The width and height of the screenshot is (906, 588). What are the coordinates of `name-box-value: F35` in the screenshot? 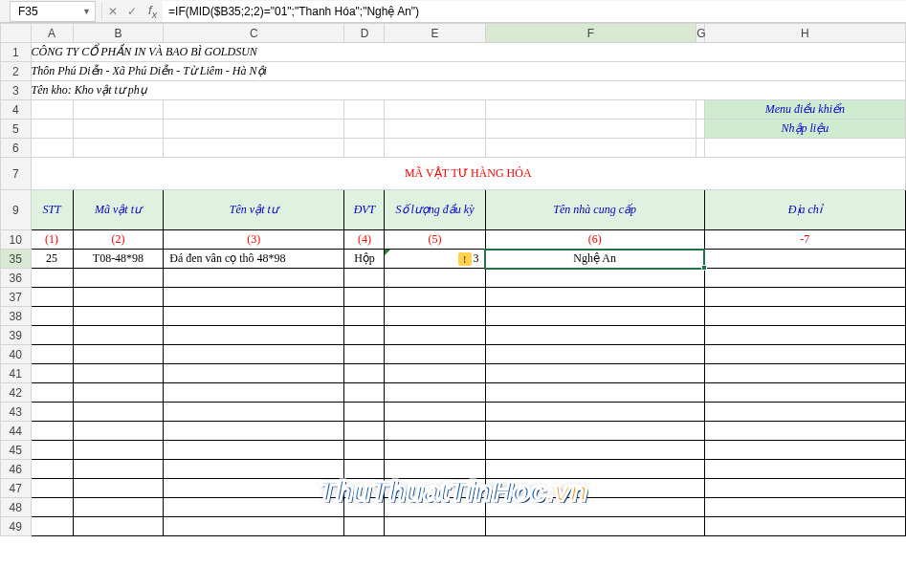 It's located at (29, 11).